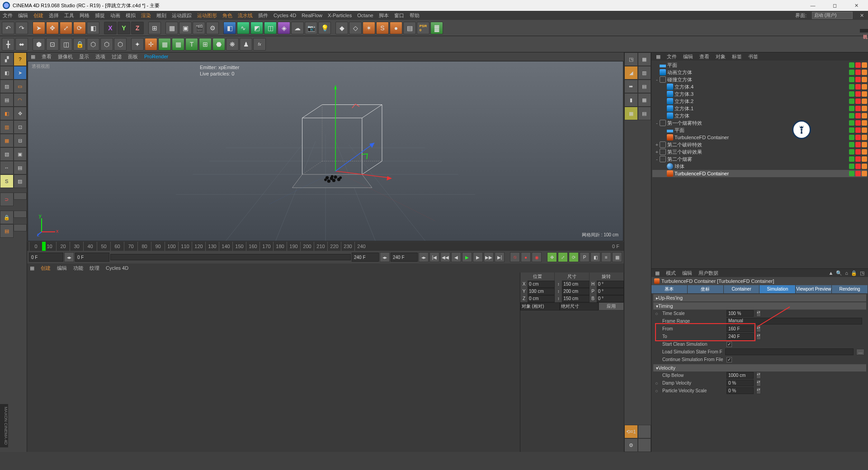 This screenshot has height=470, width=868. What do you see at coordinates (740, 314) in the screenshot?
I see `timescale-field` at bounding box center [740, 314].